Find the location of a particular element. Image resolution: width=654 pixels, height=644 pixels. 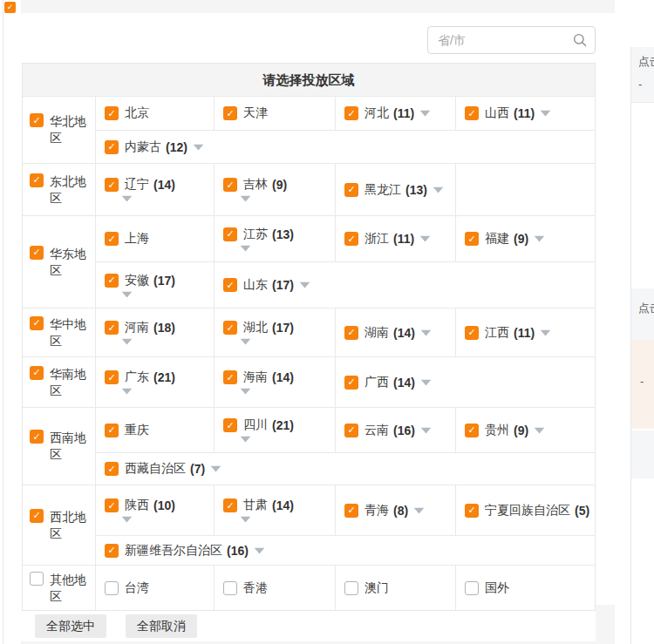

search-box is located at coordinates (511, 40).